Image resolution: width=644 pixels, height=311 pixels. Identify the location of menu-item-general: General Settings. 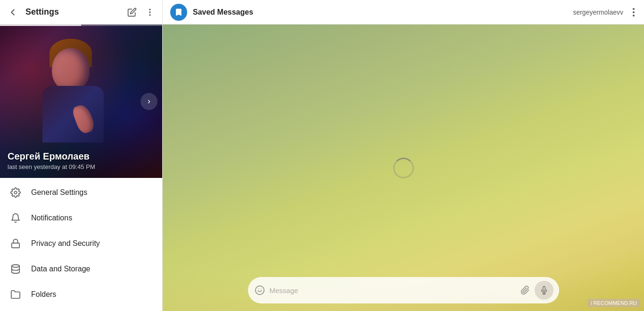
(81, 193).